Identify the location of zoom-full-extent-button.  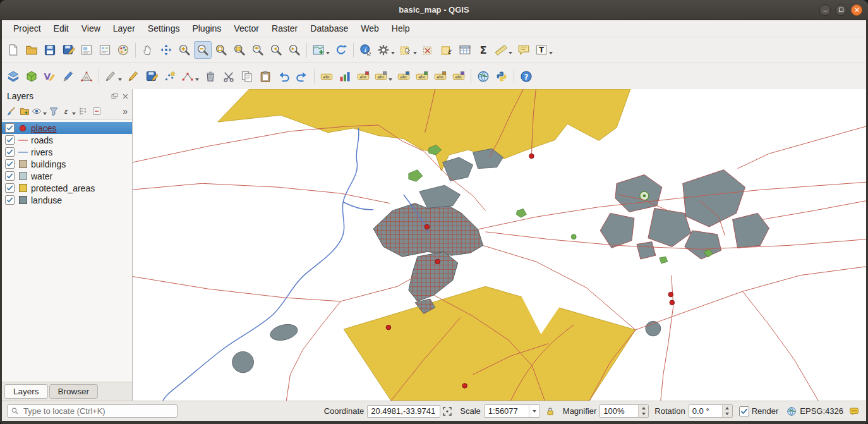
(221, 50).